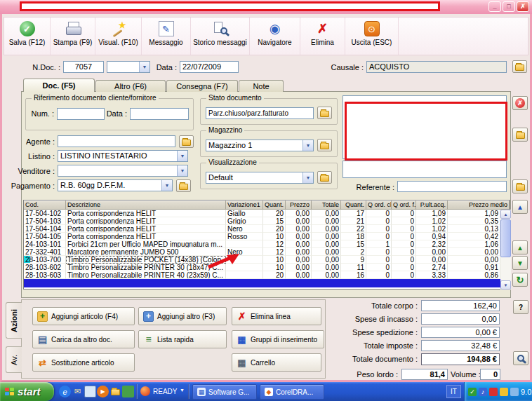  Describe the element at coordinates (262, 268) in the screenshot. I see `table-row: 28-103-602Timbro Personalizzabile PRINTE…` at that location.